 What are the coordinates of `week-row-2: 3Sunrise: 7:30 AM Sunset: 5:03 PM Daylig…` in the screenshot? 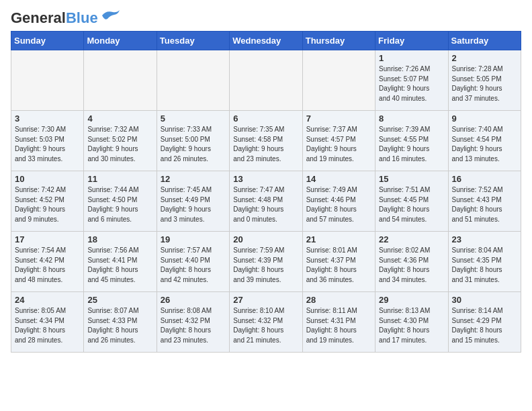 It's located at (266, 141).